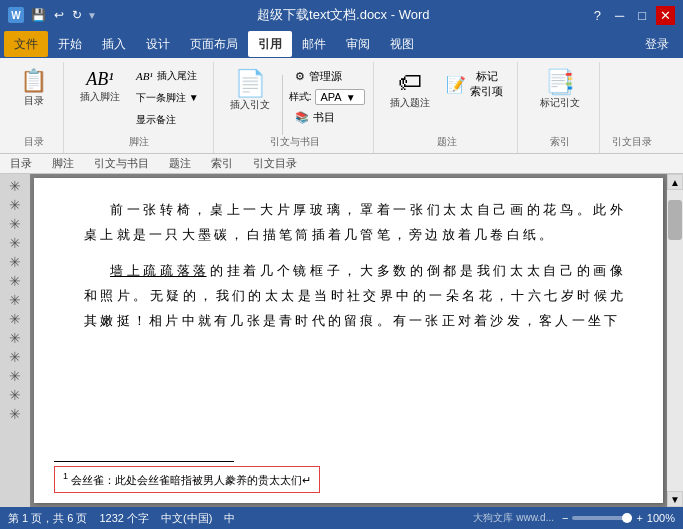 This screenshot has width=683, height=529. Describe the element at coordinates (474, 92) in the screenshot. I see `caption-stack: 📝 标记 索引项` at that location.